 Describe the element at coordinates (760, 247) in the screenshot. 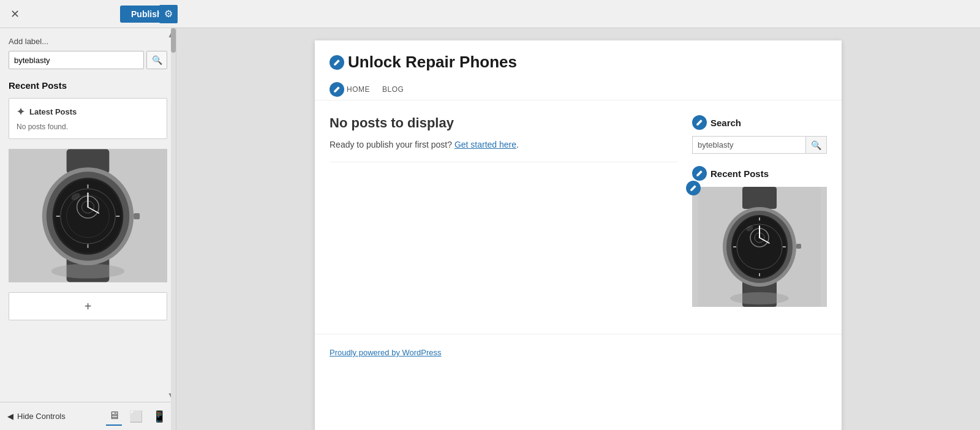

I see `watch-image-preview` at that location.